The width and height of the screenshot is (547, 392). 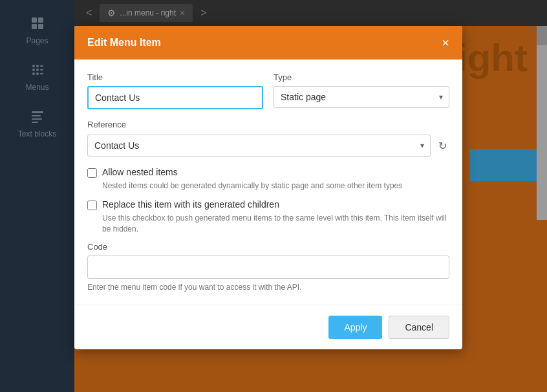 I want to click on reference-group: Reference, so click(x=268, y=124).